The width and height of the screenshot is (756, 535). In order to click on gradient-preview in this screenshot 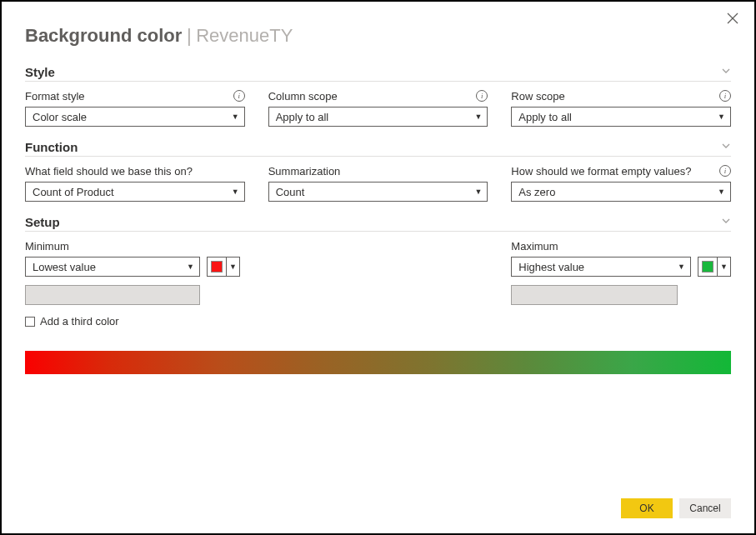, I will do `click(378, 362)`.